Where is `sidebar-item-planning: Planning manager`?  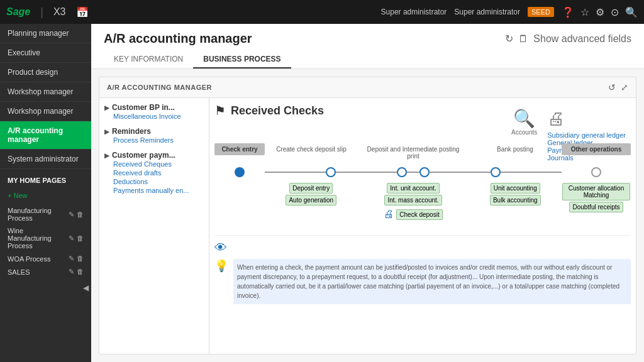 sidebar-item-planning: Planning manager is located at coordinates (45, 34).